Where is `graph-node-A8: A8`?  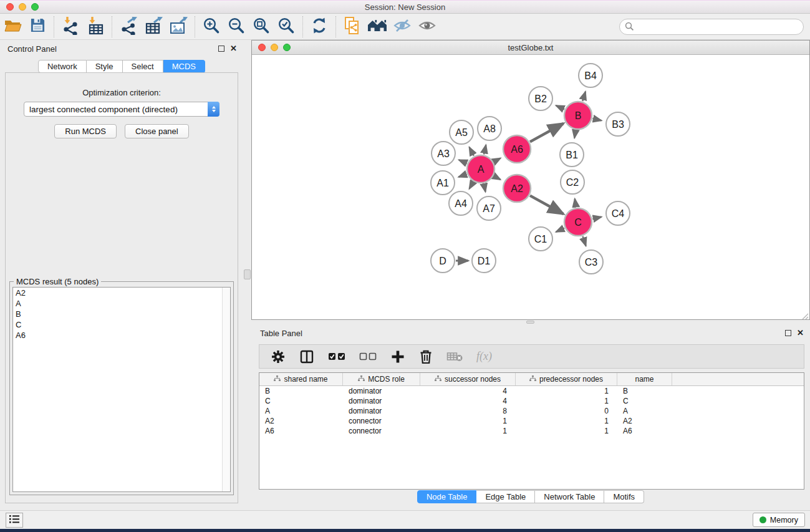 graph-node-A8: A8 is located at coordinates (489, 128).